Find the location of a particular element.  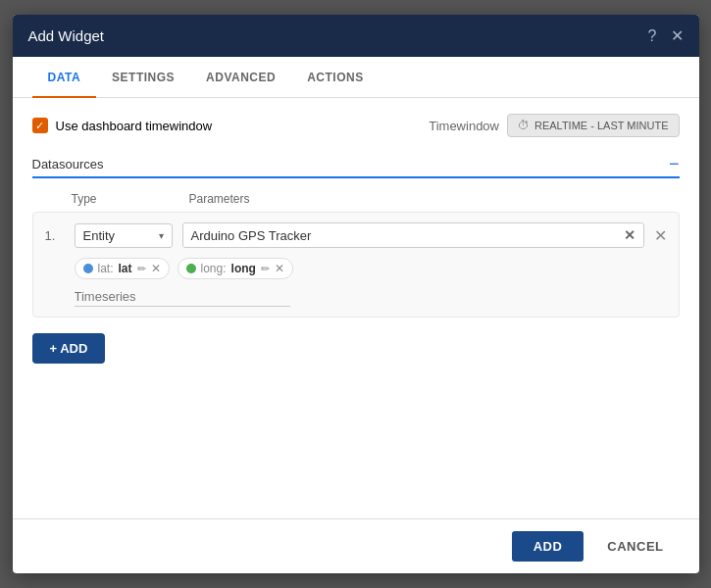

tag-dot-lat is located at coordinates (88, 269).